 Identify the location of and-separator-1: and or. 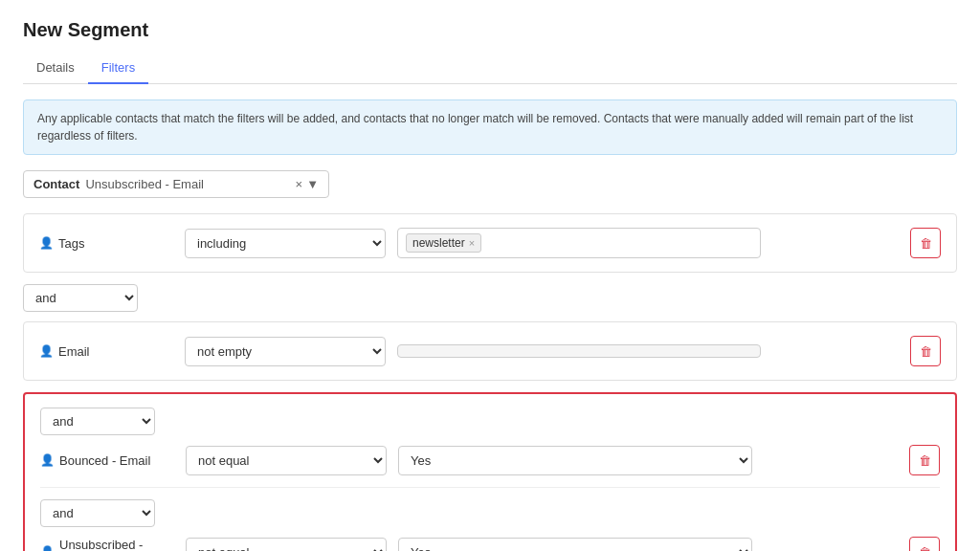
(490, 298).